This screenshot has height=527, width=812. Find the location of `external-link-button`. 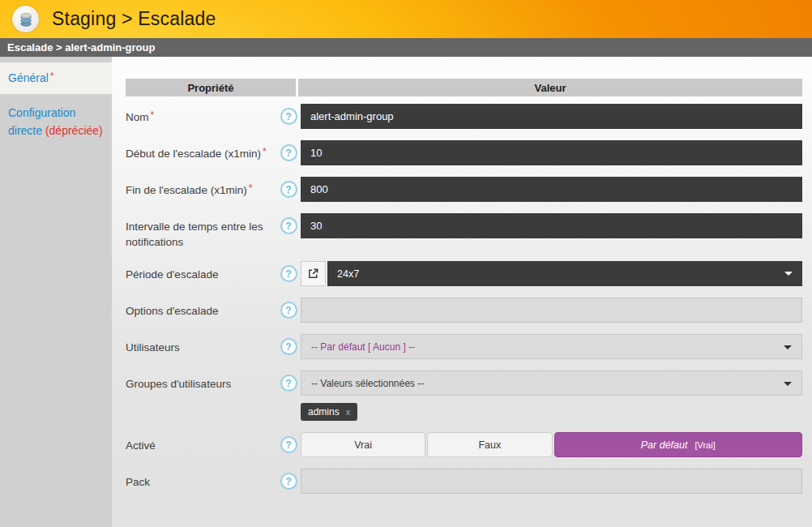

external-link-button is located at coordinates (313, 274).